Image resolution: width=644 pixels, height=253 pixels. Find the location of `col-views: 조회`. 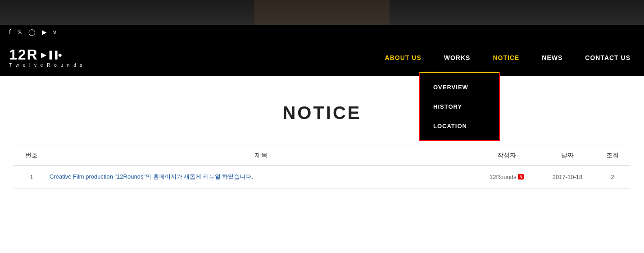

col-views: 조회 is located at coordinates (612, 156).